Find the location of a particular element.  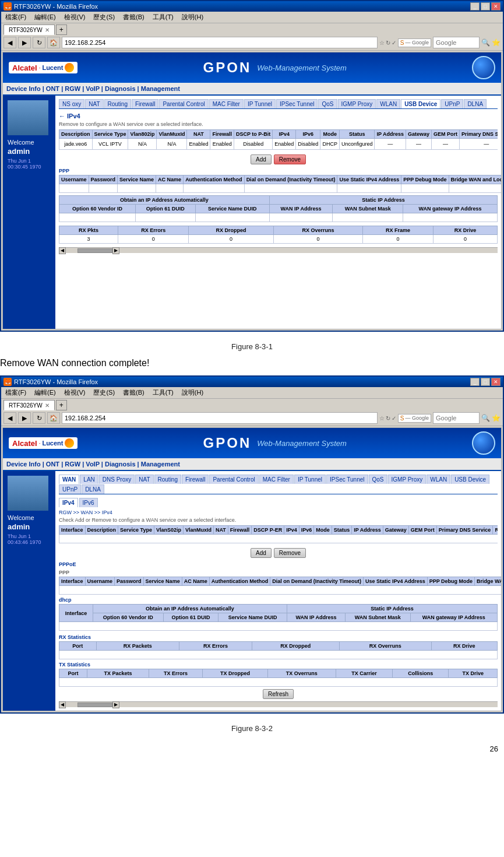

tab-mac-2: MAC Filter is located at coordinates (276, 479).